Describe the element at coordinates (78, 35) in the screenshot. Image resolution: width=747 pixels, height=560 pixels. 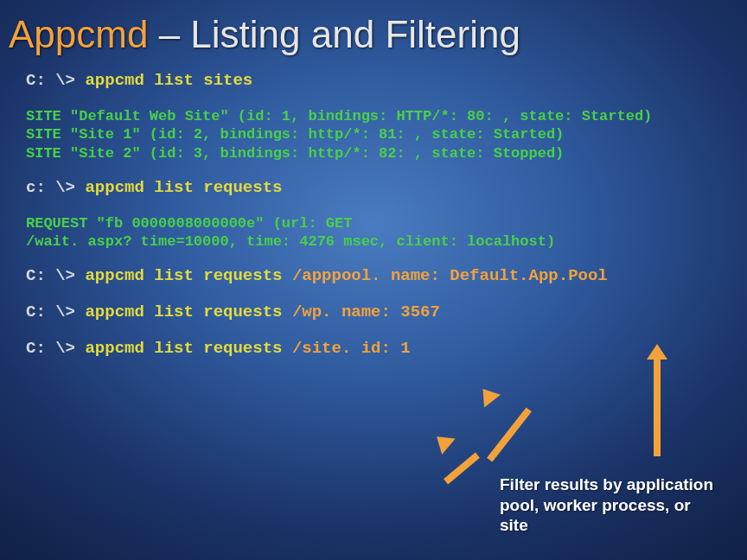
I see `title-part1: Appcmd` at that location.